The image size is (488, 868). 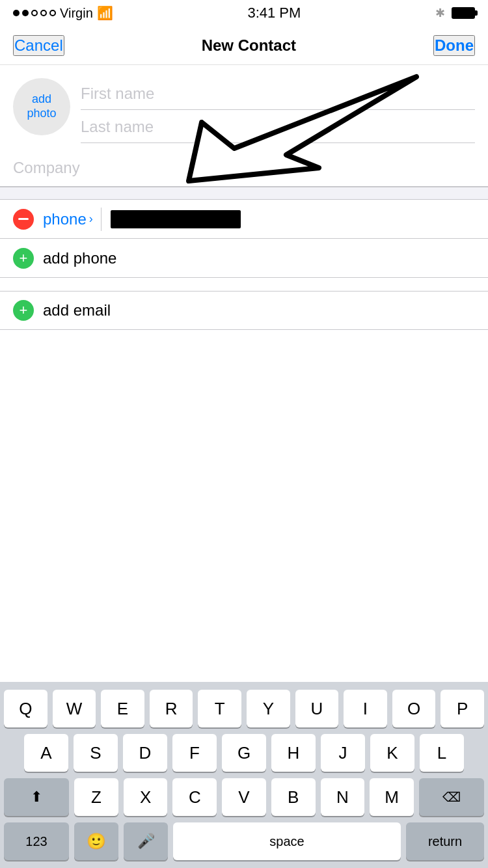 I want to click on add-phone-label: add phone, so click(x=79, y=258).